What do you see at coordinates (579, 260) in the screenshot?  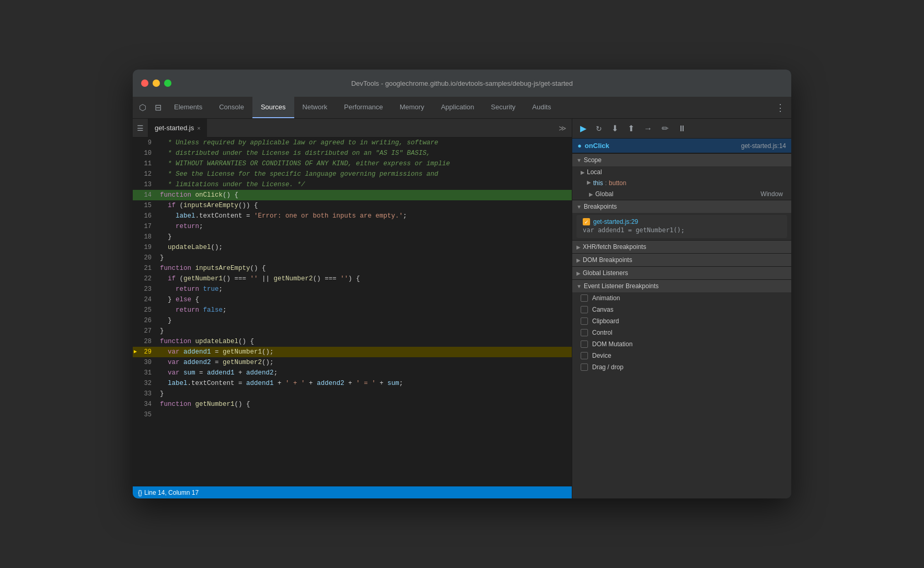 I see `dom-breakpoints-chevron: ▶` at bounding box center [579, 260].